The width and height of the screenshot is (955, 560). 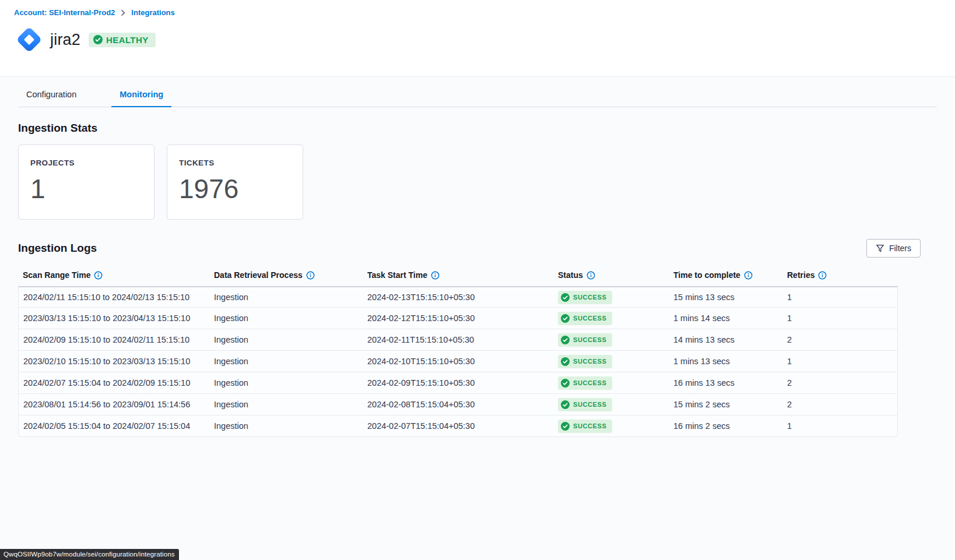 I want to click on time-to-complete-cell: 15 mins 13 secs, so click(x=725, y=297).